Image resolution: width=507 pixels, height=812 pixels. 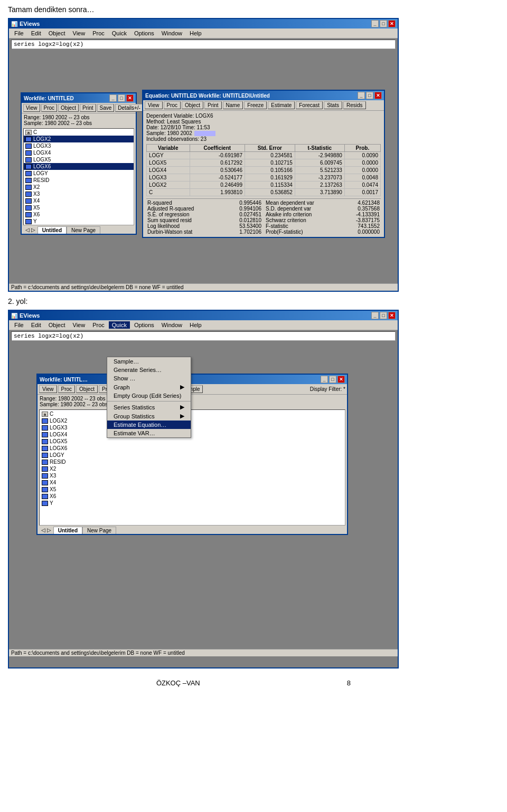 I want to click on menu-view-2: View, so click(x=79, y=325).